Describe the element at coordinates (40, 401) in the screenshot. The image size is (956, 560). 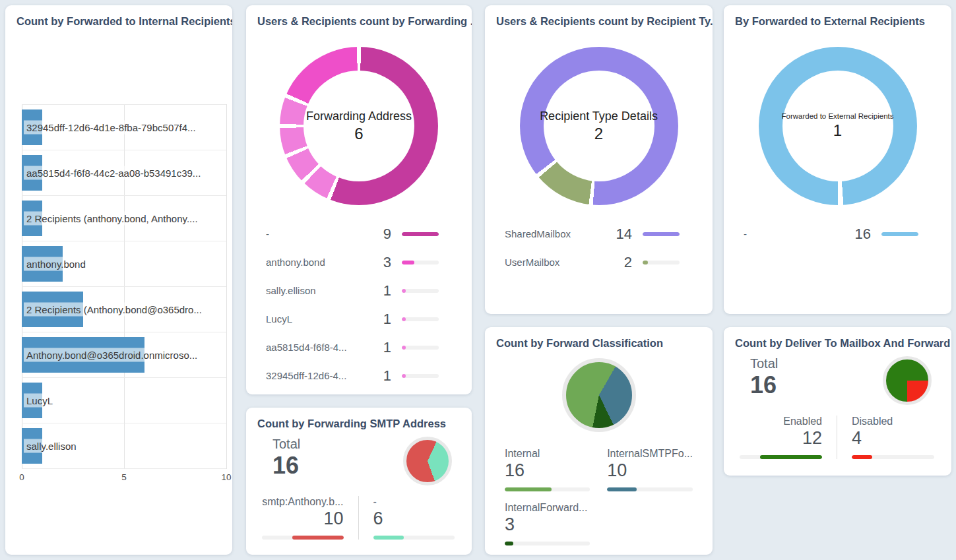
I see `bar-label: LucyL` at that location.